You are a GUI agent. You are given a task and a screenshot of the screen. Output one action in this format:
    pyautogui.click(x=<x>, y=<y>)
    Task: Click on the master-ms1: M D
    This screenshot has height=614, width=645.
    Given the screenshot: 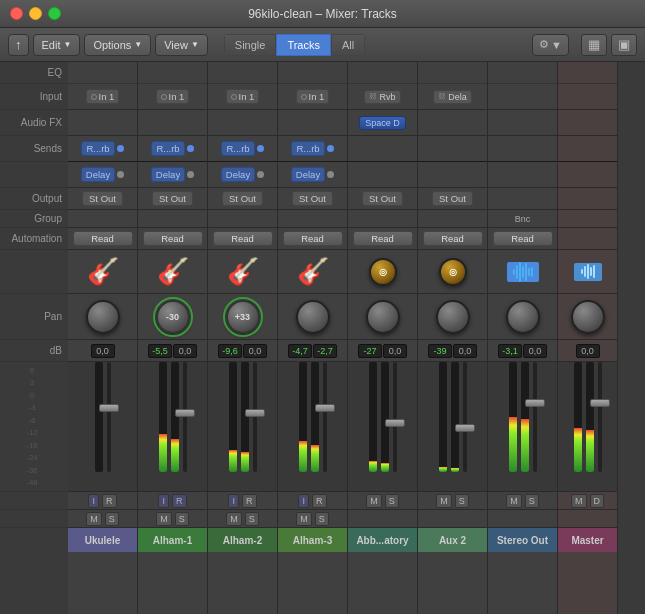 What is the action you would take?
    pyautogui.click(x=588, y=501)
    